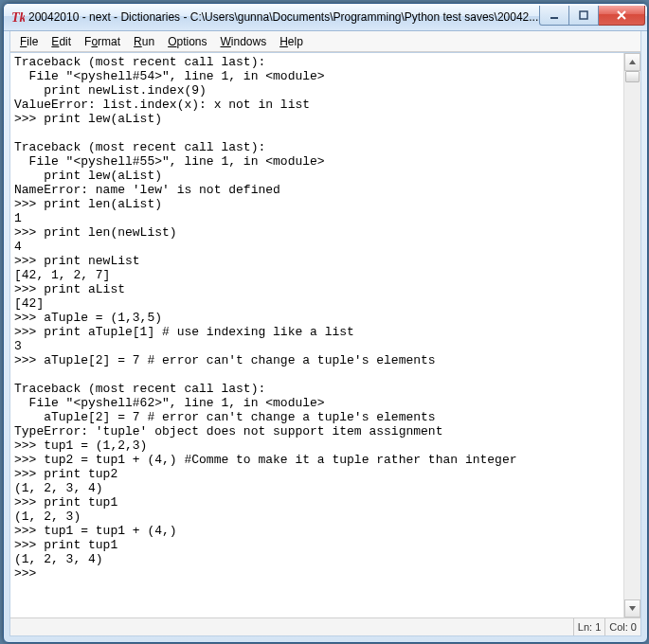 The height and width of the screenshot is (644, 649). What do you see at coordinates (632, 335) in the screenshot?
I see `vertical-scrollbar` at bounding box center [632, 335].